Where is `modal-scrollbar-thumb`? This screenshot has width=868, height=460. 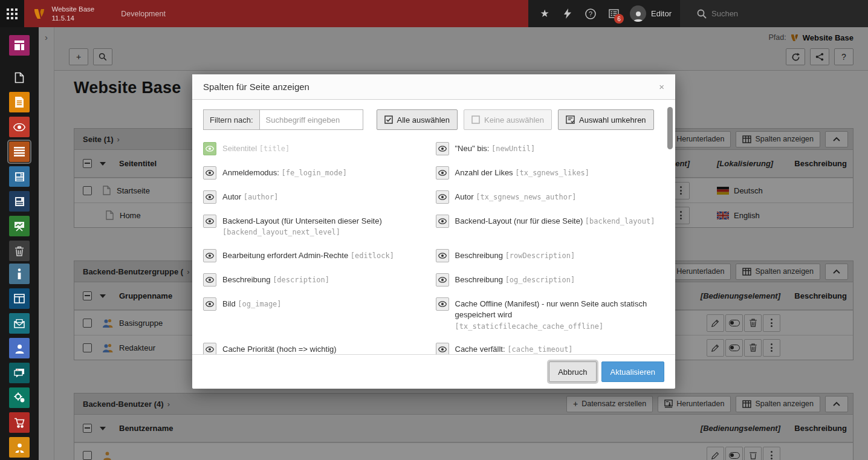 modal-scrollbar-thumb is located at coordinates (670, 128).